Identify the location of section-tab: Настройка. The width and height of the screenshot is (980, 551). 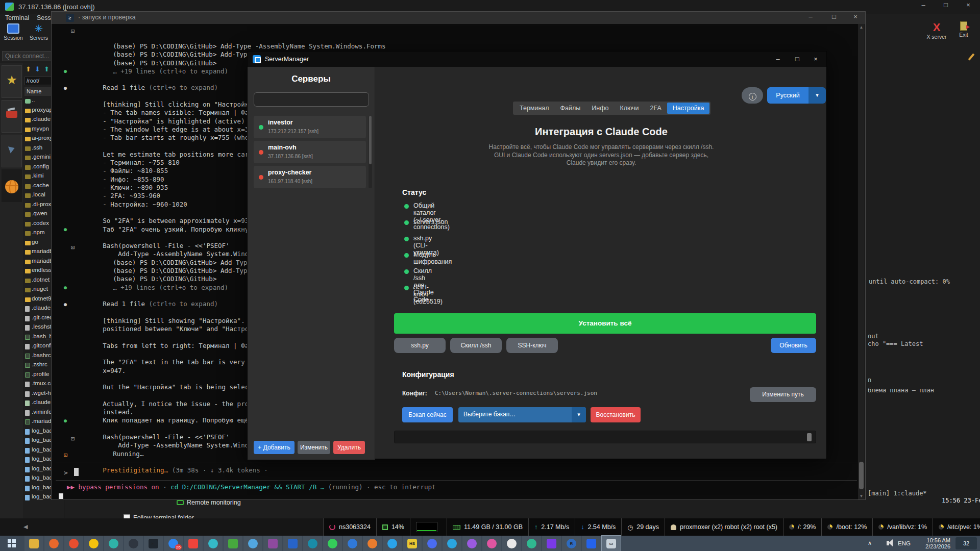
(689, 108).